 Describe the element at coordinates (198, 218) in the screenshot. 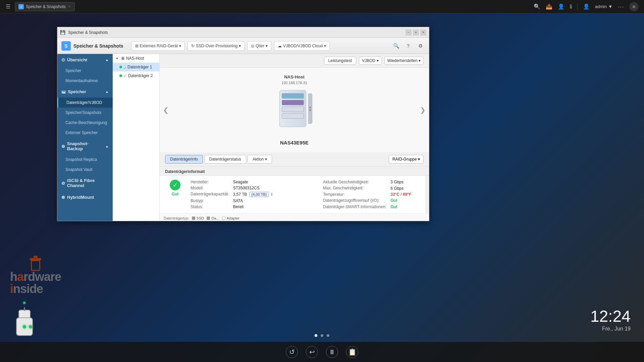

I see `legend-ssd: SSD` at that location.